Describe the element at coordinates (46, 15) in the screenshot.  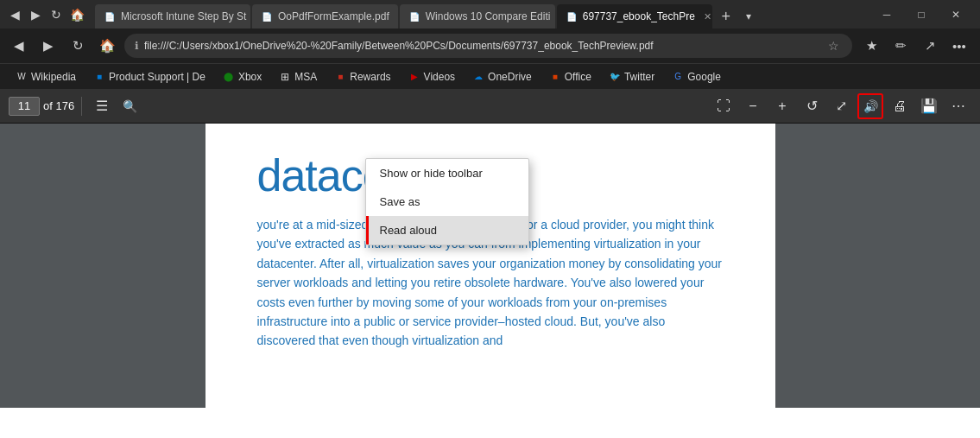
I see `title-bar-icons: ◀ ▶ ↻ 🏠` at that location.